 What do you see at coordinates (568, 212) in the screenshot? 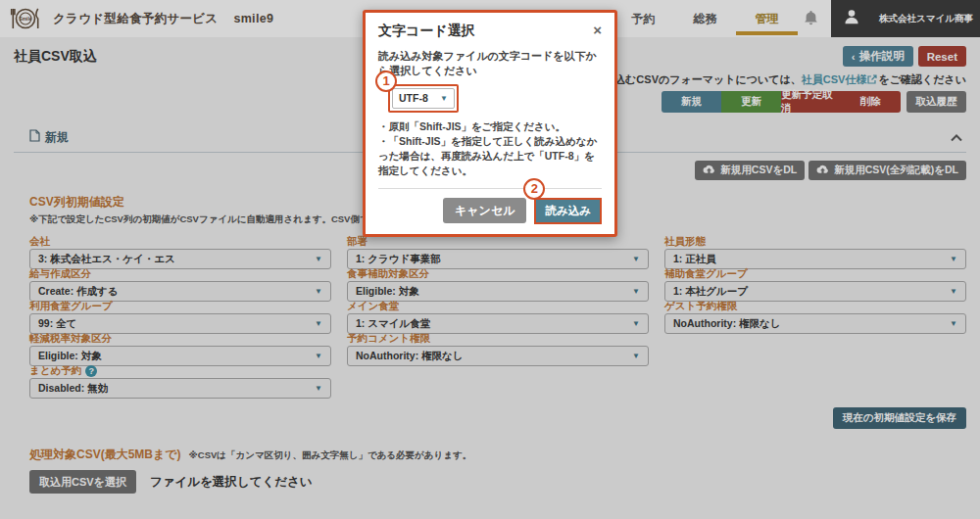
I see `annotation-highlight-load: 読み込み` at bounding box center [568, 212].